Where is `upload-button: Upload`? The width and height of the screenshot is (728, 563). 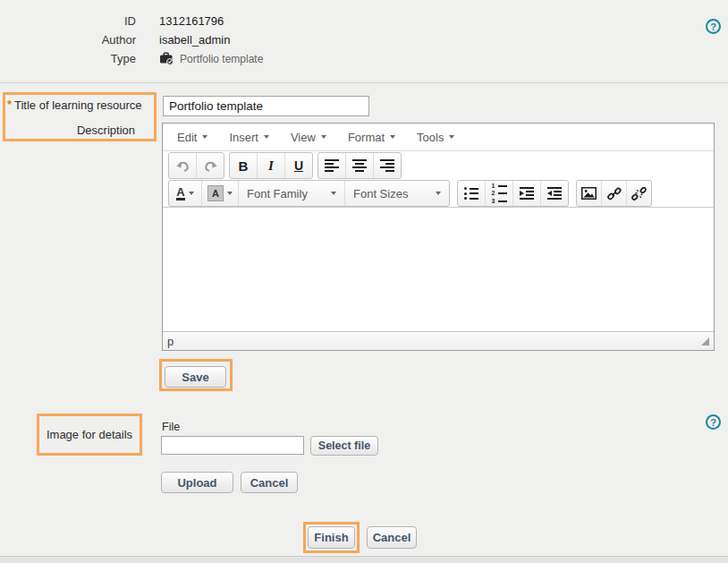 upload-button: Upload is located at coordinates (197, 482).